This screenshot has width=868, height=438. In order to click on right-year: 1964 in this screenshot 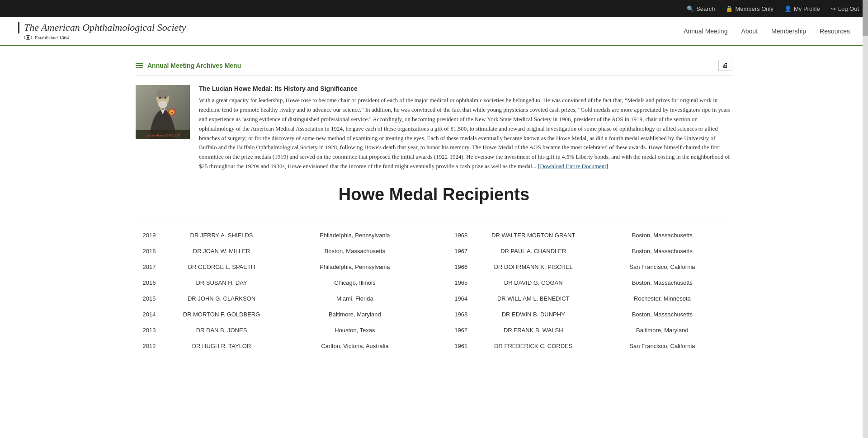, I will do `click(461, 298)`.